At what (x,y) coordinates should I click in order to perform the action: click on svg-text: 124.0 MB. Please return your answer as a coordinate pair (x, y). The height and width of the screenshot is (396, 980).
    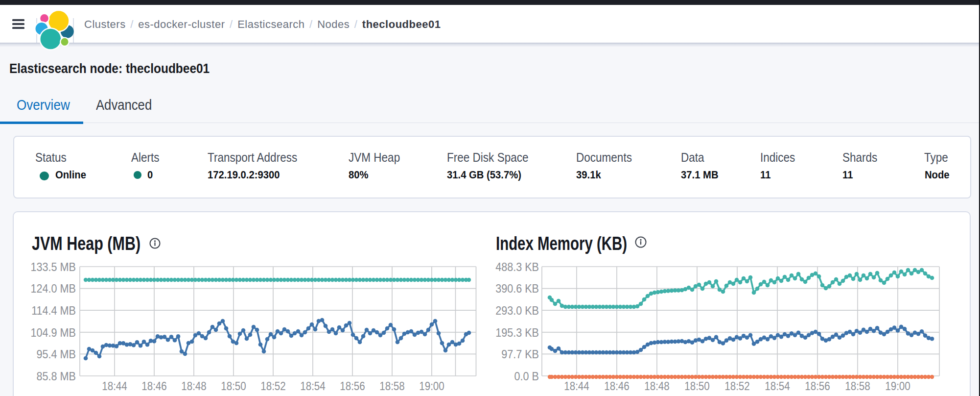
    Looking at the image, I should click on (53, 288).